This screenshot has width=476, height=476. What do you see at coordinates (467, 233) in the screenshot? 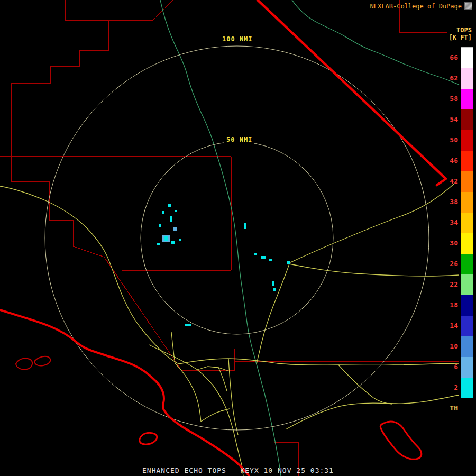
I see `color-scale-bar` at bounding box center [467, 233].